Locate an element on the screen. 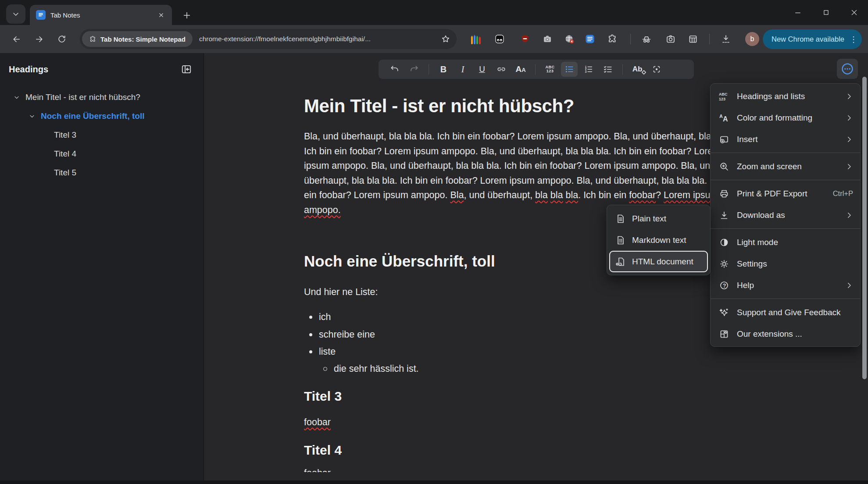  headings-tree: Mein Titel - ist er nicht hübsch?Noch ei… is located at coordinates (102, 135).